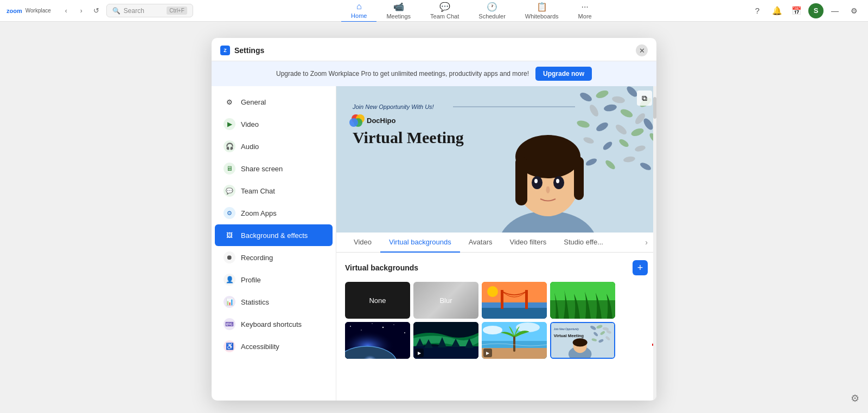  Describe the element at coordinates (446, 340) in the screenshot. I see `bg-thumb-aurora: ▶` at that location.